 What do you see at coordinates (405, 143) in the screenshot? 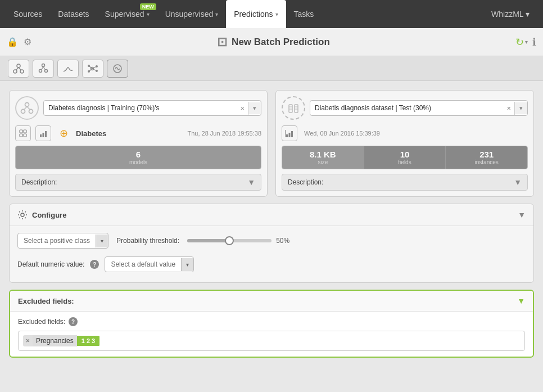
I see `right-panel: Diabetis diagnosis dataset | Test (30%) …` at bounding box center [405, 143].